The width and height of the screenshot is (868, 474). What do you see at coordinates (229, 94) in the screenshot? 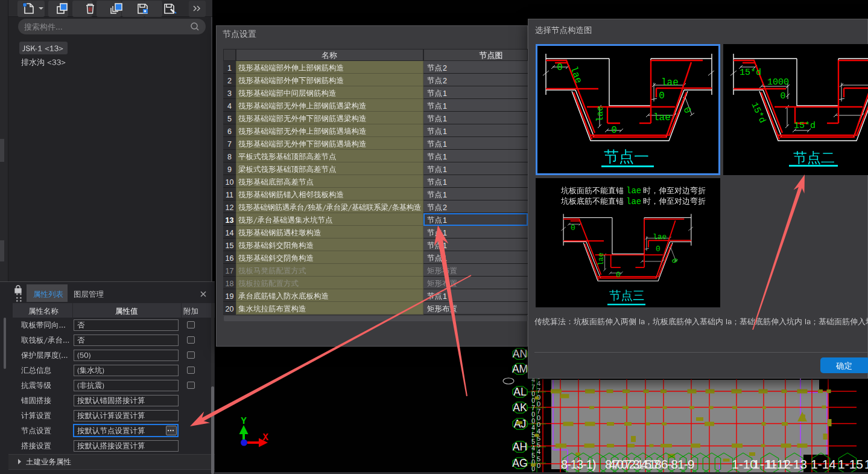
I see `svg-text: 3` at bounding box center [229, 94].